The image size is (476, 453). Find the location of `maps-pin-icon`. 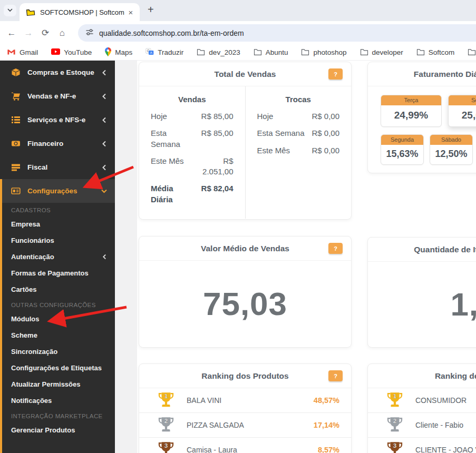

maps-pin-icon is located at coordinates (108, 53).